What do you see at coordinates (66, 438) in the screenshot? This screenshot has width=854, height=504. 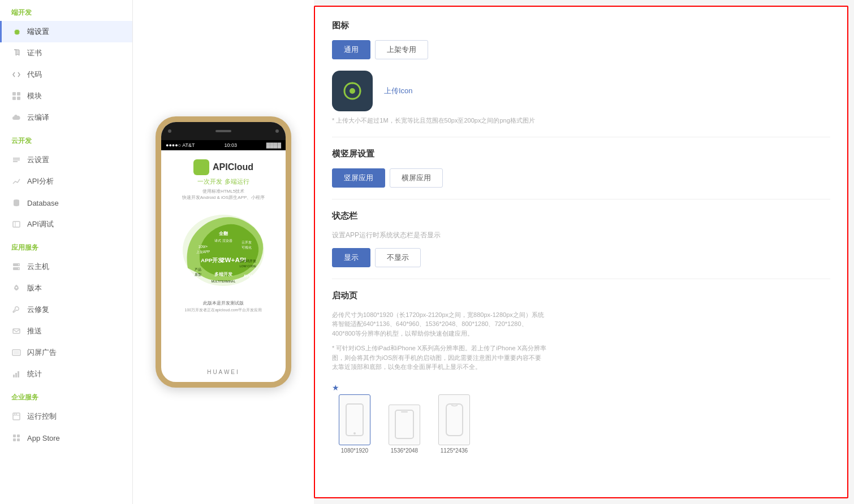 I see `sidebar-item-appstore: App Store` at bounding box center [66, 438].